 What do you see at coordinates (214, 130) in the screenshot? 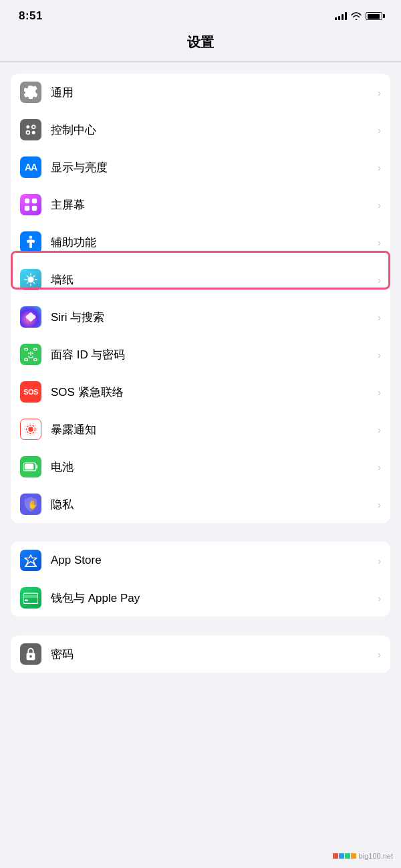
I see `control-label: 控制中心` at bounding box center [214, 130].